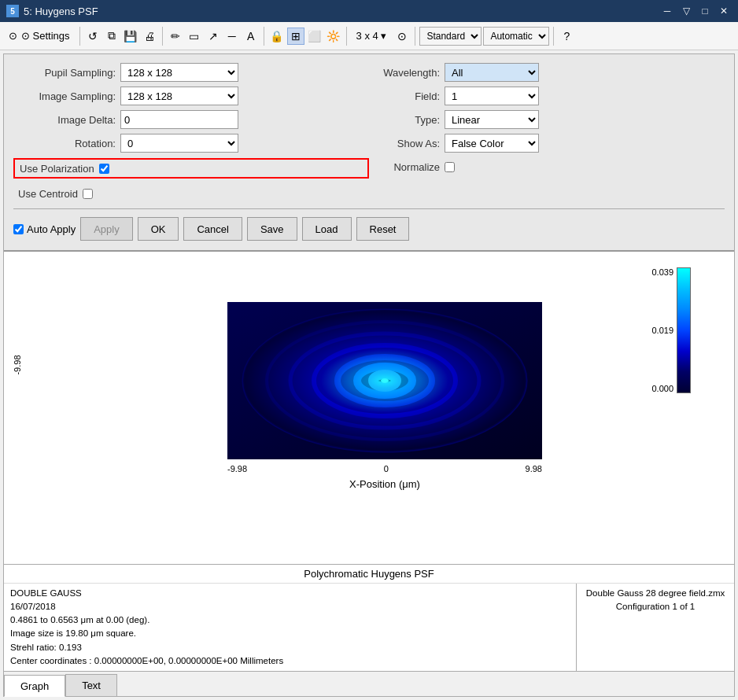 The image size is (738, 700). Describe the element at coordinates (450, 36) in the screenshot. I see `standard-dropdown: Standard` at that location.